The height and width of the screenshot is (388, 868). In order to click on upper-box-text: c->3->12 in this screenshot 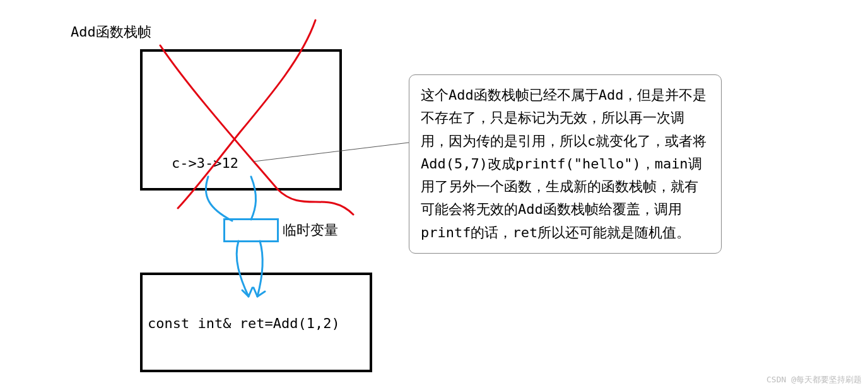, I will do `click(205, 163)`.